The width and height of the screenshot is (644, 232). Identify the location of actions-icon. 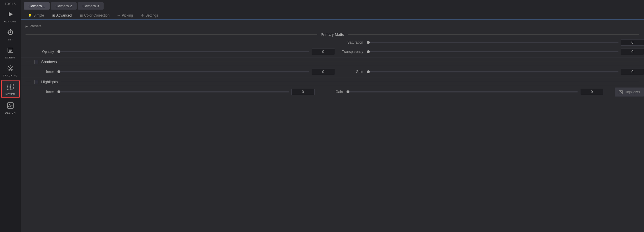
(10, 14).